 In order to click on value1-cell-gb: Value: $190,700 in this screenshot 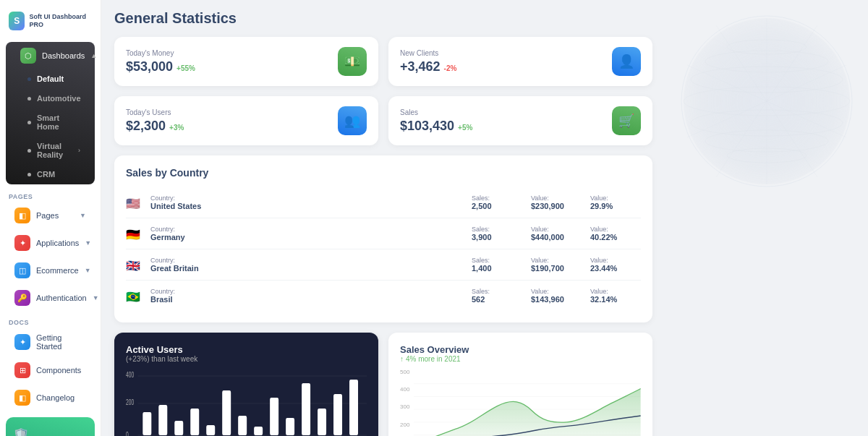, I will do `click(556, 265)`.